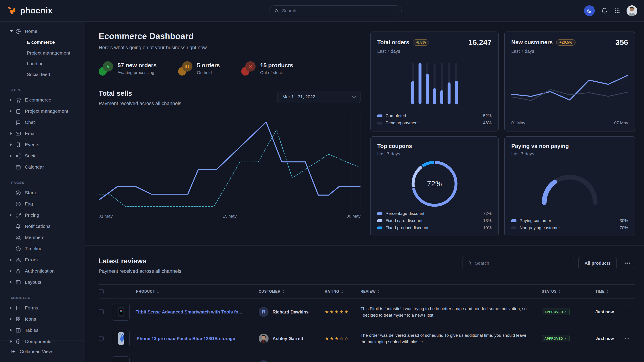  Describe the element at coordinates (518, 263) in the screenshot. I see `reviews-search` at that location.